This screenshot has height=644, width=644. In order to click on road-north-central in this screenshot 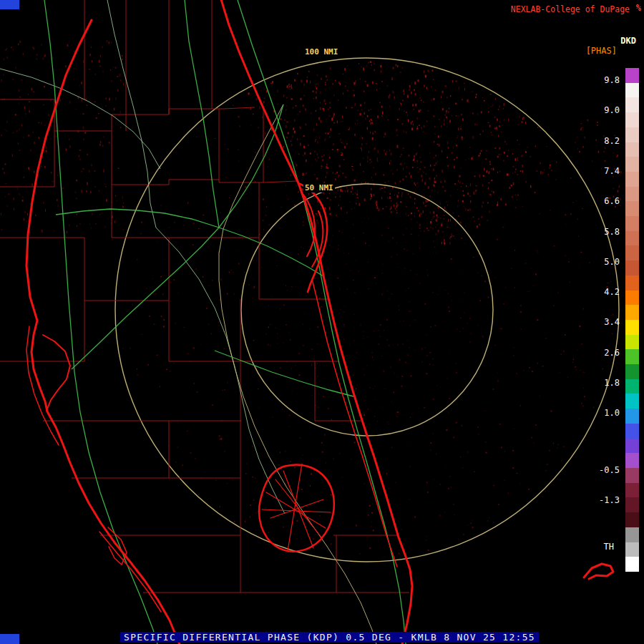, I will do `click(132, 114)`.